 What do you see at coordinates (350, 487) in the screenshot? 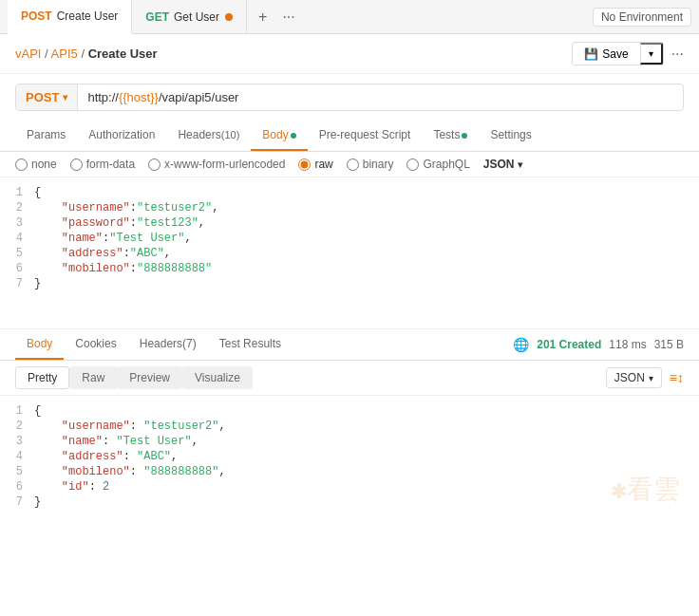
I see `resp-line-6: 6 "id": 2` at bounding box center [350, 487].